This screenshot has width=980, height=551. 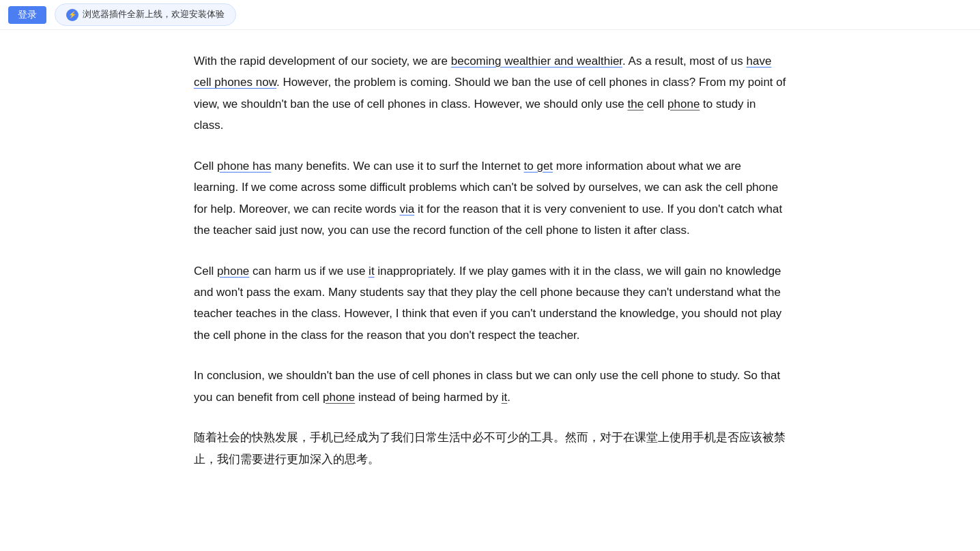 What do you see at coordinates (509, 397) in the screenshot?
I see `p4-period: .` at bounding box center [509, 397].